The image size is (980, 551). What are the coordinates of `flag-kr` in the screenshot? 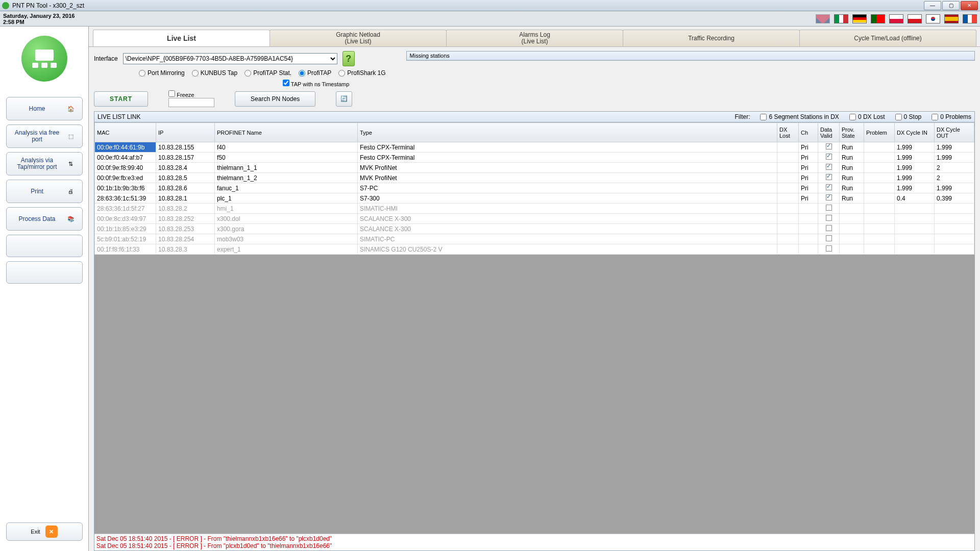 It's located at (933, 19).